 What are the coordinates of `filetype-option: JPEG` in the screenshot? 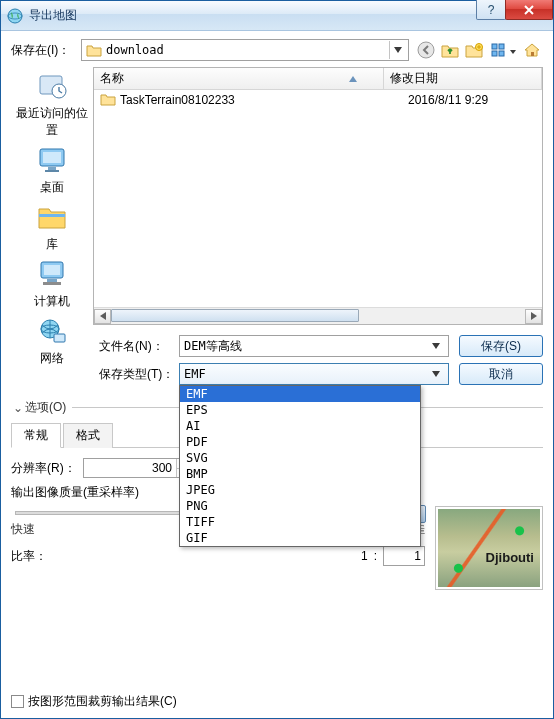 It's located at (300, 490).